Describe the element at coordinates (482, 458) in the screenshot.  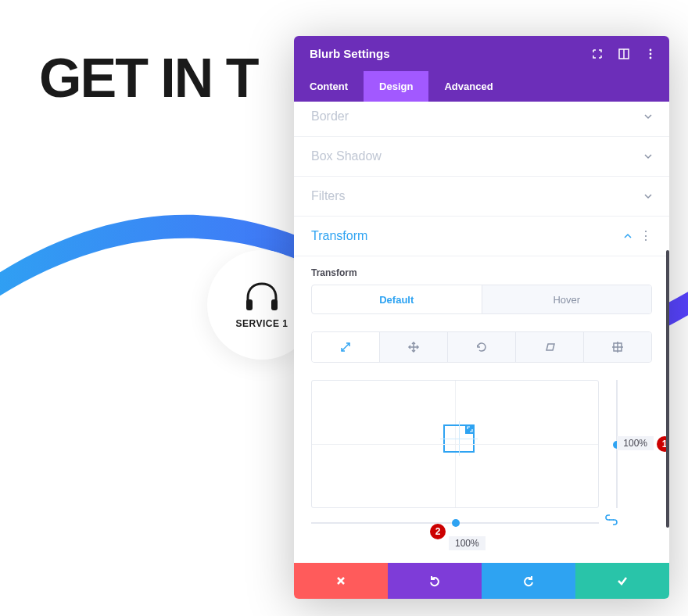
I see `transform-pad: 100% 100% 1 2` at that location.